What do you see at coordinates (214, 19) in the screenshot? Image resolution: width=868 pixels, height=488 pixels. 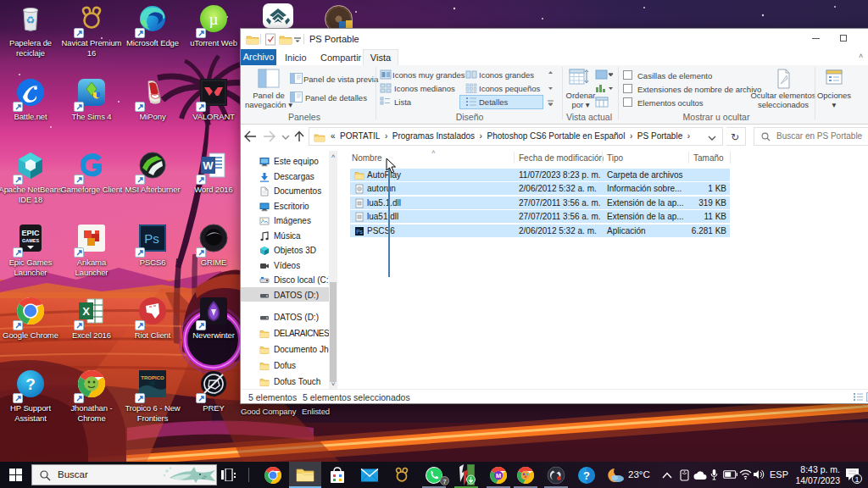 I see `svg-text: µ` at bounding box center [214, 19].